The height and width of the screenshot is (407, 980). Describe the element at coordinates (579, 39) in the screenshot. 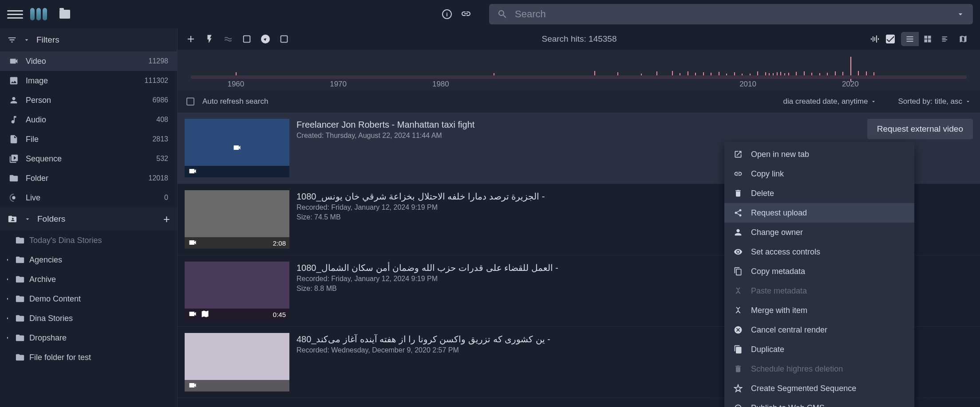

I see `search-hits-label: Search hits: 145358` at that location.